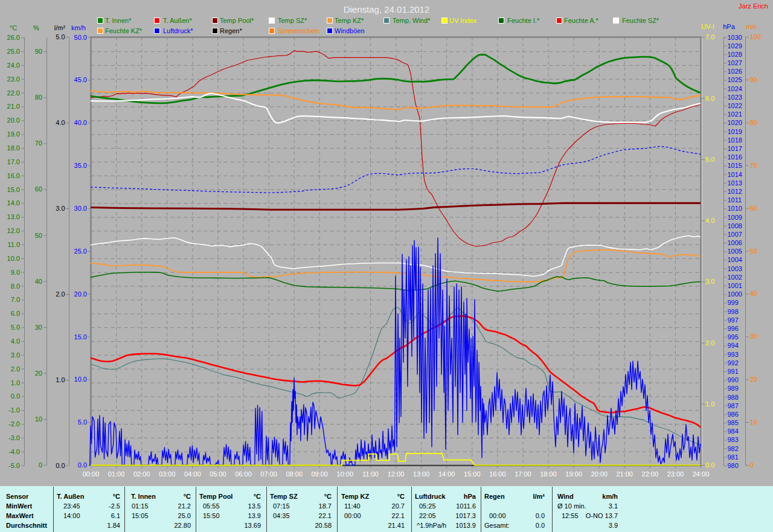 Image resolution: width=773 pixels, height=532 pixels. I want to click on svg-text: 14.0, so click(13, 203).